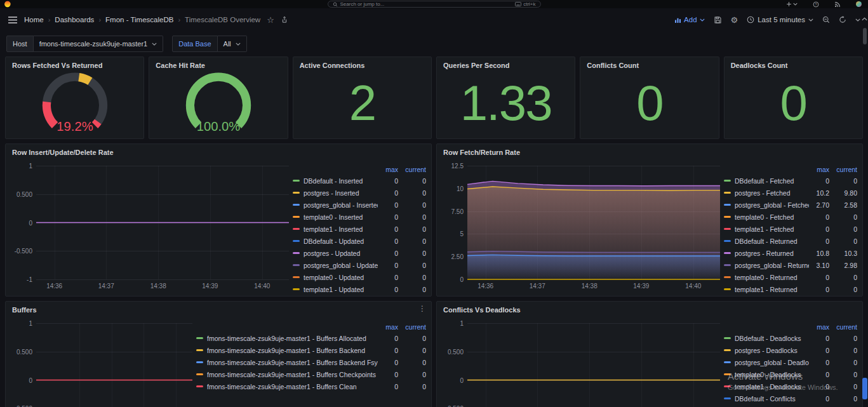 The image size is (868, 407). I want to click on series-name: template1 - Inserted, so click(340, 229).